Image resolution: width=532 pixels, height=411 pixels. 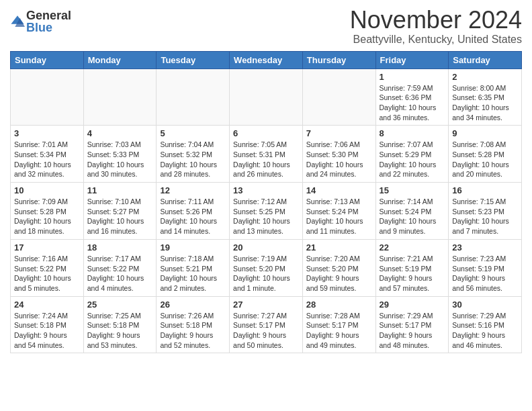 What do you see at coordinates (266, 325) in the screenshot?
I see `week-row-5: 24Sunrise: 7:24 AM Sunset: 5:18 PM Dayli…` at bounding box center [266, 325].